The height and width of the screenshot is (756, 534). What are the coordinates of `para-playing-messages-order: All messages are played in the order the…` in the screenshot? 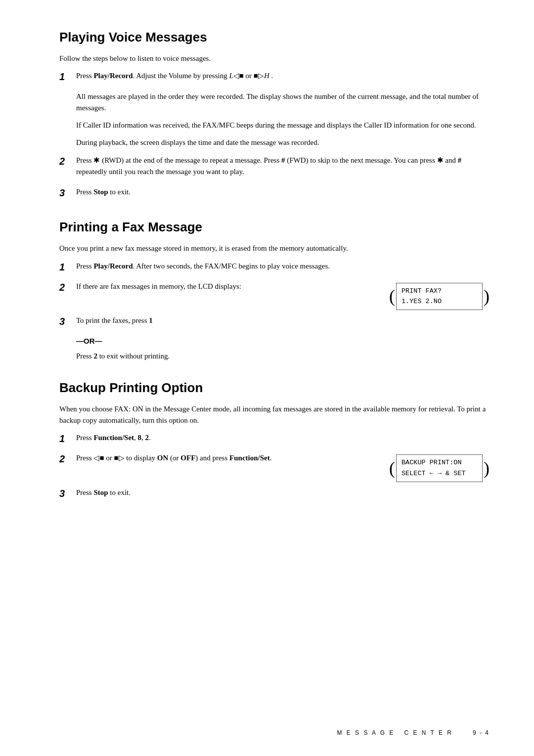 It's located at (283, 103).